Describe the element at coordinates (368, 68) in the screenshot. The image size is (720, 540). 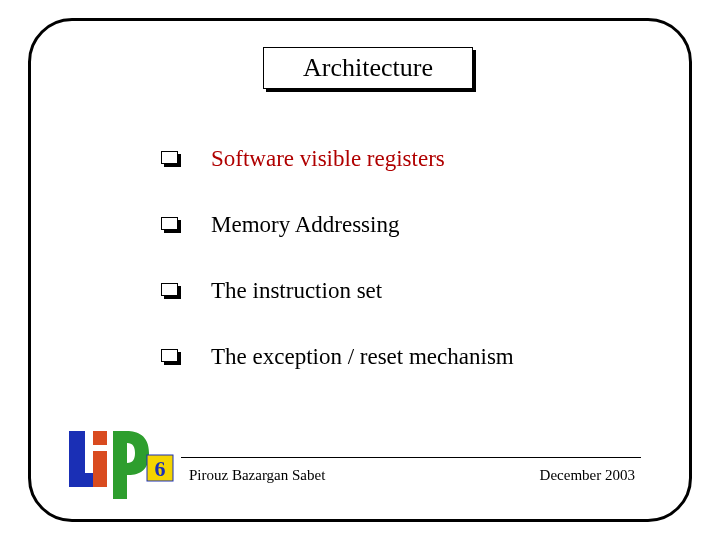
I see `slide-title: Architecture` at that location.